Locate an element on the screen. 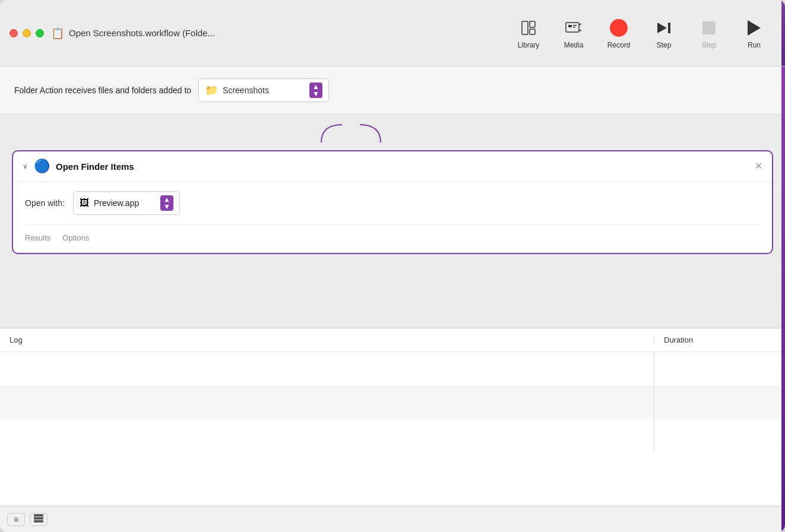  record-label: Record is located at coordinates (619, 45).